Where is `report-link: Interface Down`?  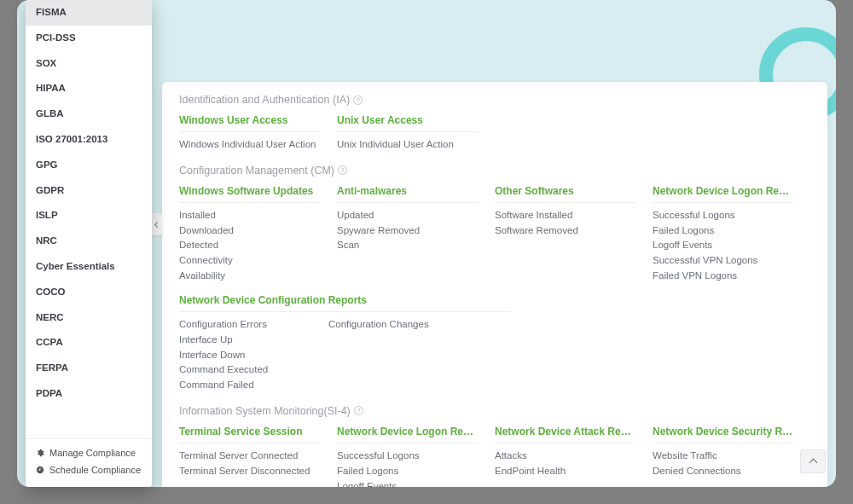 report-link: Interface Down is located at coordinates (254, 356).